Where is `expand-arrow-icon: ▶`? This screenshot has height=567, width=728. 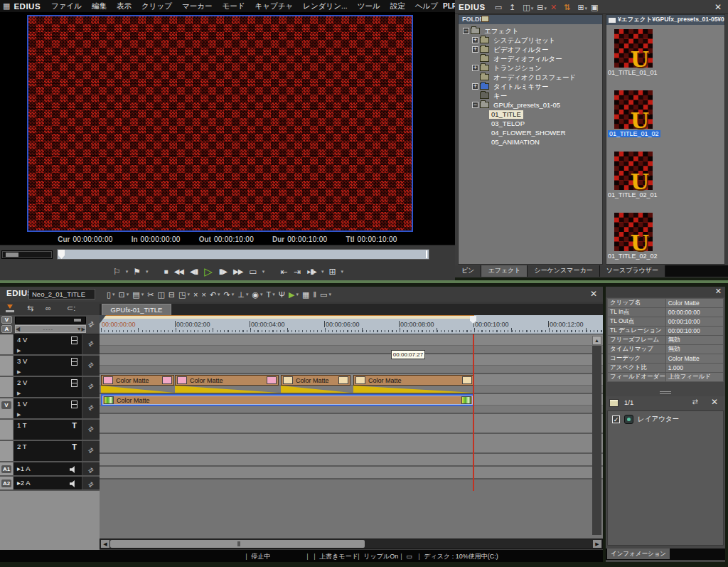 expand-arrow-icon: ▶ is located at coordinates (18, 415).